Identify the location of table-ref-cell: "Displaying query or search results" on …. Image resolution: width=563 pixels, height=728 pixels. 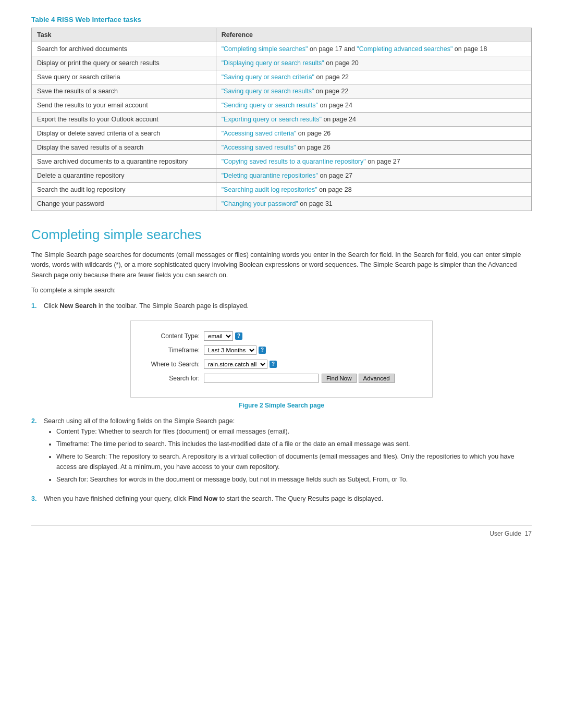
(373, 64).